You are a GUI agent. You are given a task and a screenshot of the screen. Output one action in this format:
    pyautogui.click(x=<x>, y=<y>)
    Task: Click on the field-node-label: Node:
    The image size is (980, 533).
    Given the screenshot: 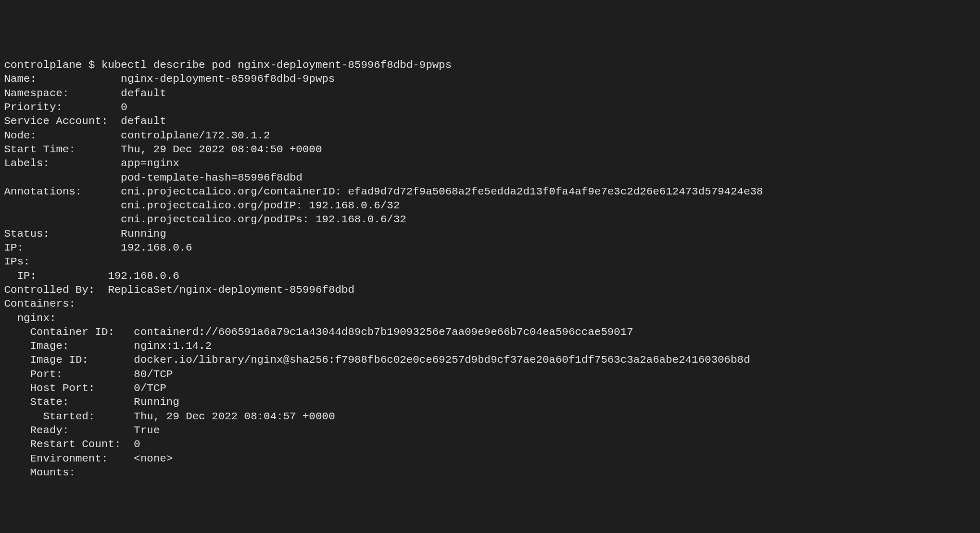 What is the action you would take?
    pyautogui.click(x=21, y=136)
    